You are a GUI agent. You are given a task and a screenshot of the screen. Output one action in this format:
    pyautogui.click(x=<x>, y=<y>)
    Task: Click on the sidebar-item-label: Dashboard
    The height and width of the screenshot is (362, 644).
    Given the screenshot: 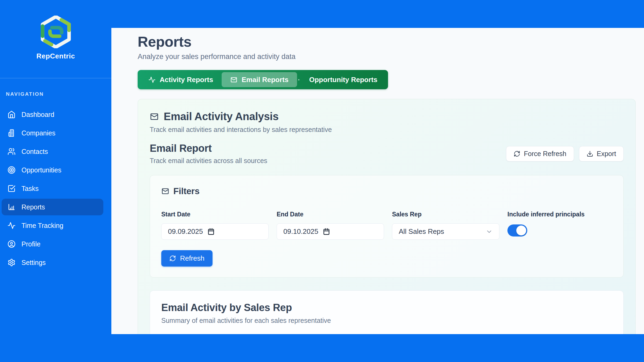 What is the action you would take?
    pyautogui.click(x=38, y=115)
    